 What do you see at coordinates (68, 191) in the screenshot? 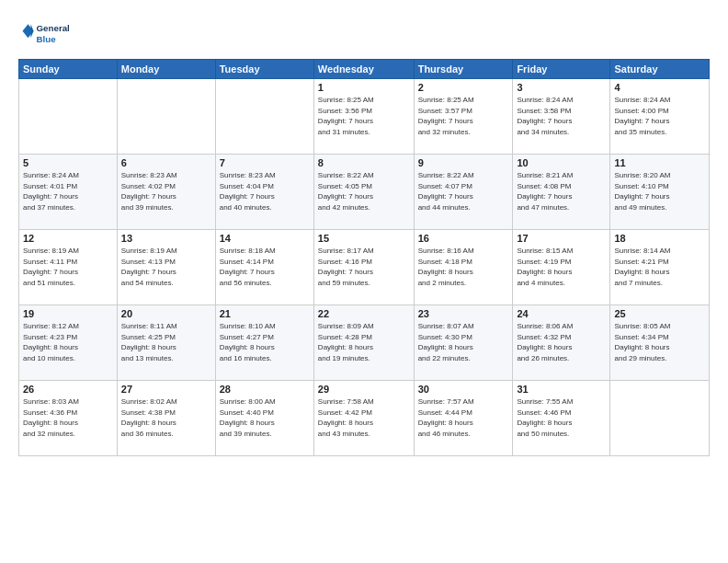
I see `day-info: Sunrise: 8:24 AM Sunset: 4:01 PM Dayligh…` at bounding box center [68, 191].